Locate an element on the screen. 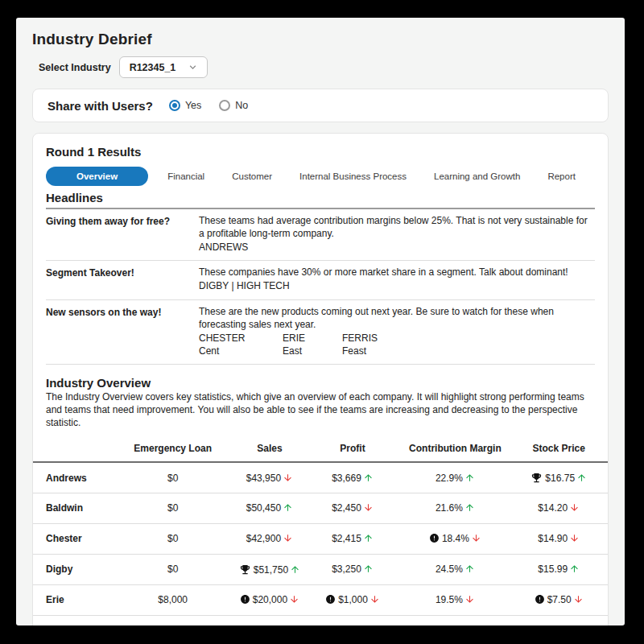  cell-profit: $2,415 is located at coordinates (353, 539).